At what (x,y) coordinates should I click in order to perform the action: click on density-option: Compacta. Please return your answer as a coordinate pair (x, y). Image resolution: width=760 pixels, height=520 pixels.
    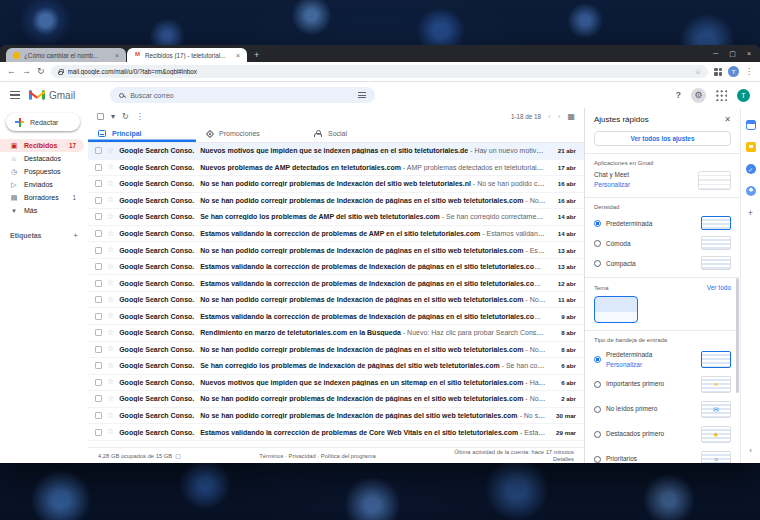
    Looking at the image, I should click on (662, 263).